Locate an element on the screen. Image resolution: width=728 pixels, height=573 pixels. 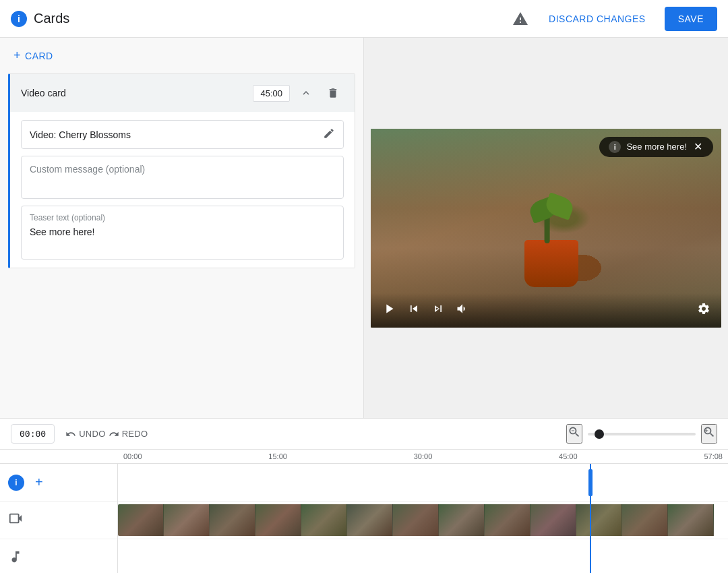
zoom-in-button is located at coordinates (709, 434).